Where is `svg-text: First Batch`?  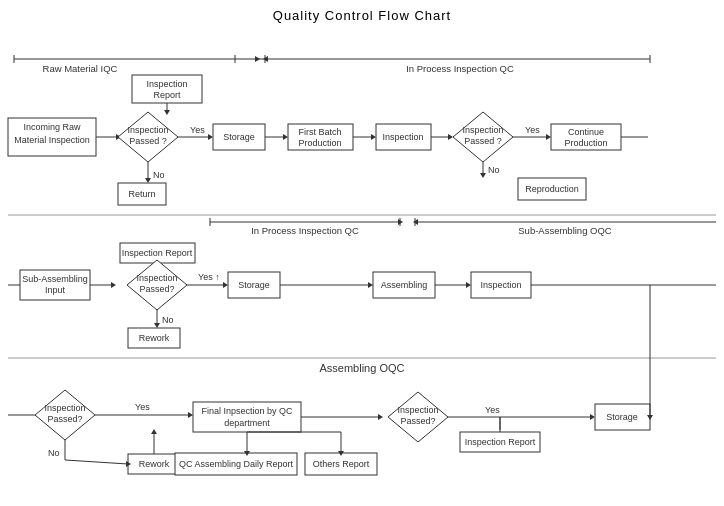
svg-text: First Batch is located at coordinates (320, 132).